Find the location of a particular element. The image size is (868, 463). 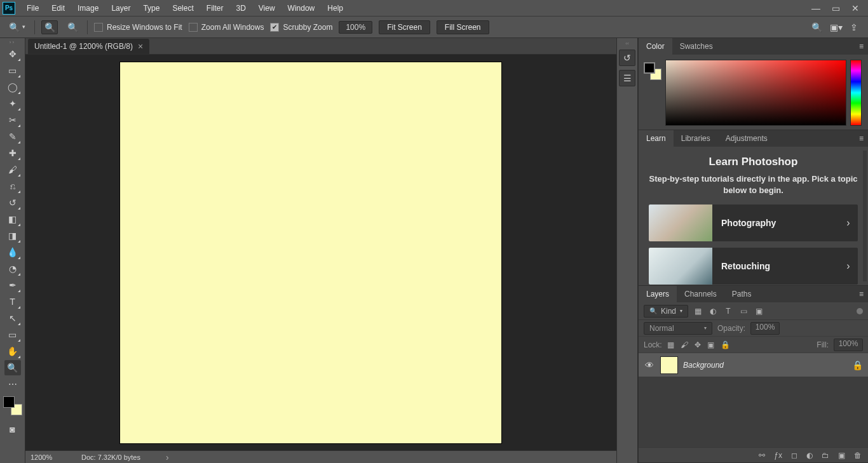

zoom-in-button: 🔍 is located at coordinates (50, 27).